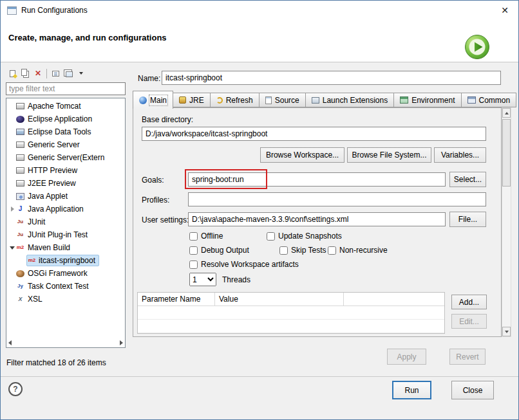 This screenshot has height=420, width=519. I want to click on file-button: File..., so click(467, 219).